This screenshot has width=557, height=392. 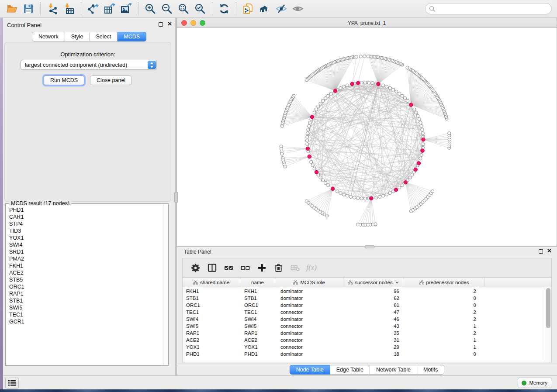 I want to click on table-cell-successor_nodes: 47, so click(x=374, y=312).